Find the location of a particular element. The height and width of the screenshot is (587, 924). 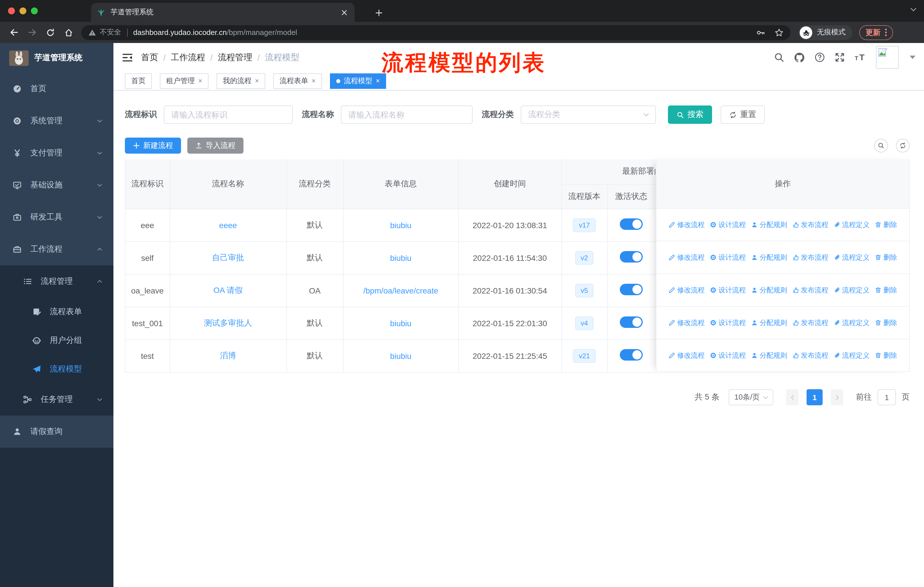

app-logo: 芋道管理系统 is located at coordinates (57, 58).